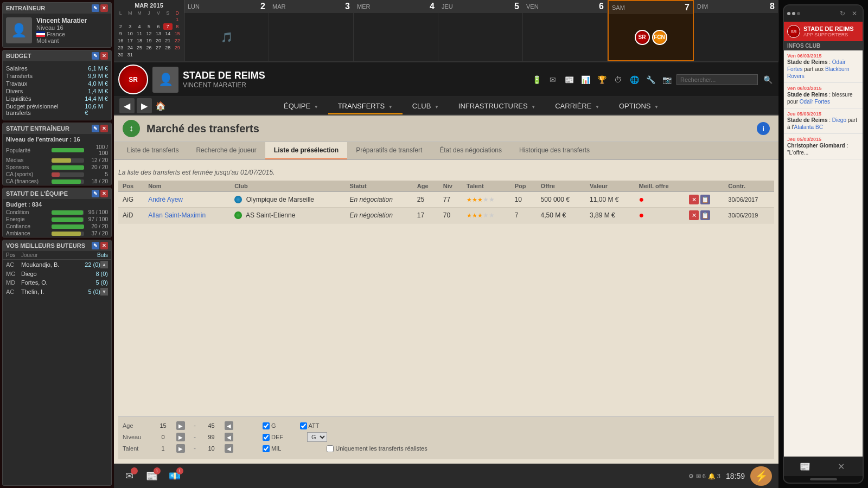 Image resolution: width=868 pixels, height=488 pixels. I want to click on phone-refresh-icon: ↻, so click(843, 14).